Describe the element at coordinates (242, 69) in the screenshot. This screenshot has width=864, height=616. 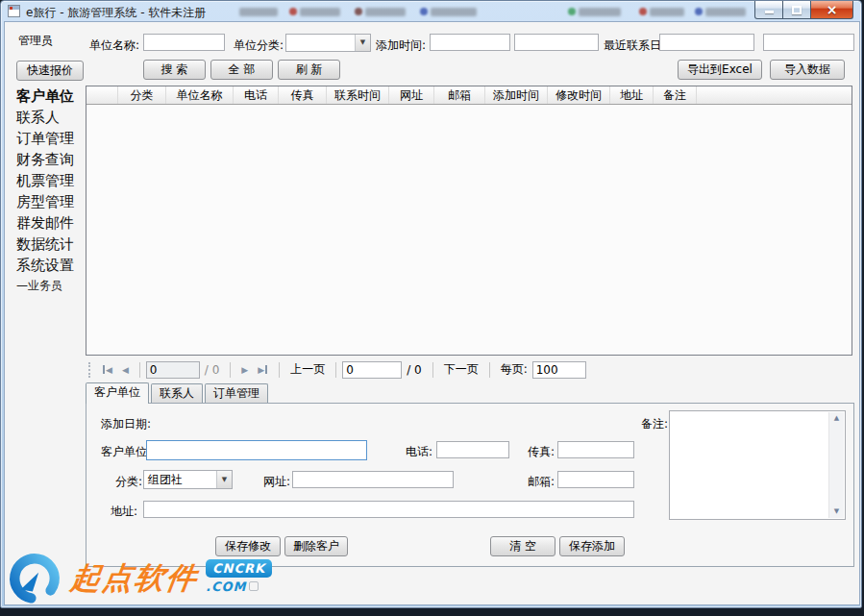
I see `all-button: 全 部` at that location.